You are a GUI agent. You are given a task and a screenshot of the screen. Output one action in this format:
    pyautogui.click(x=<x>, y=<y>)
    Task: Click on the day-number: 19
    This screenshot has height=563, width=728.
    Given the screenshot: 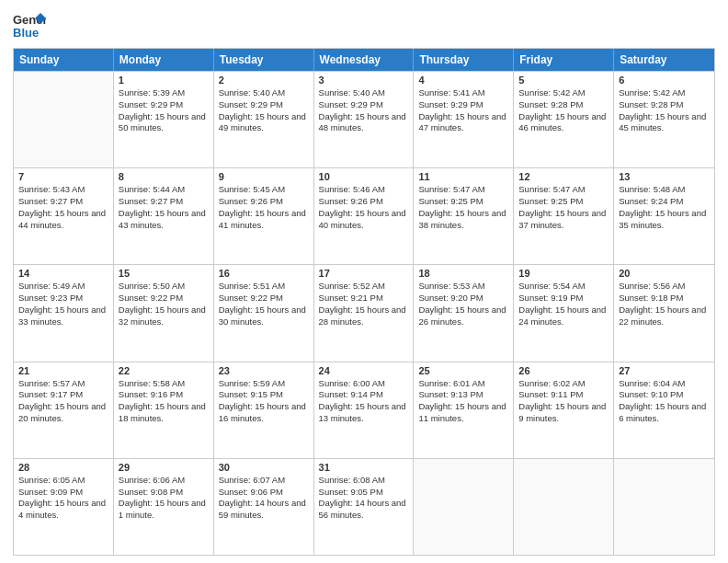 What is the action you would take?
    pyautogui.click(x=563, y=273)
    